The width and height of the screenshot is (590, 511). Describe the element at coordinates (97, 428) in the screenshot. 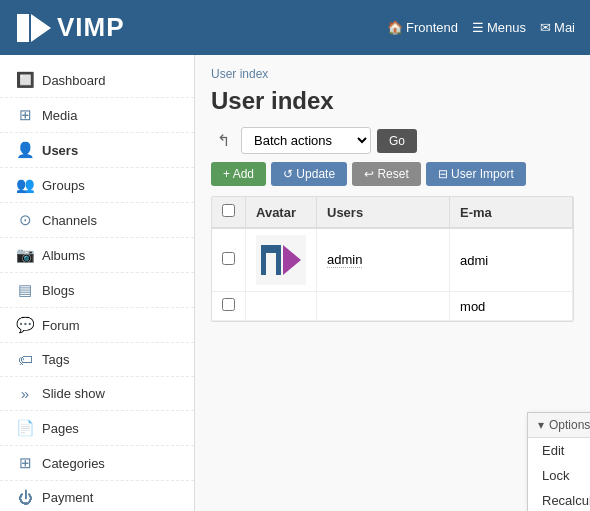

I see `sidebar-item-pages: 📄 Pages` at that location.